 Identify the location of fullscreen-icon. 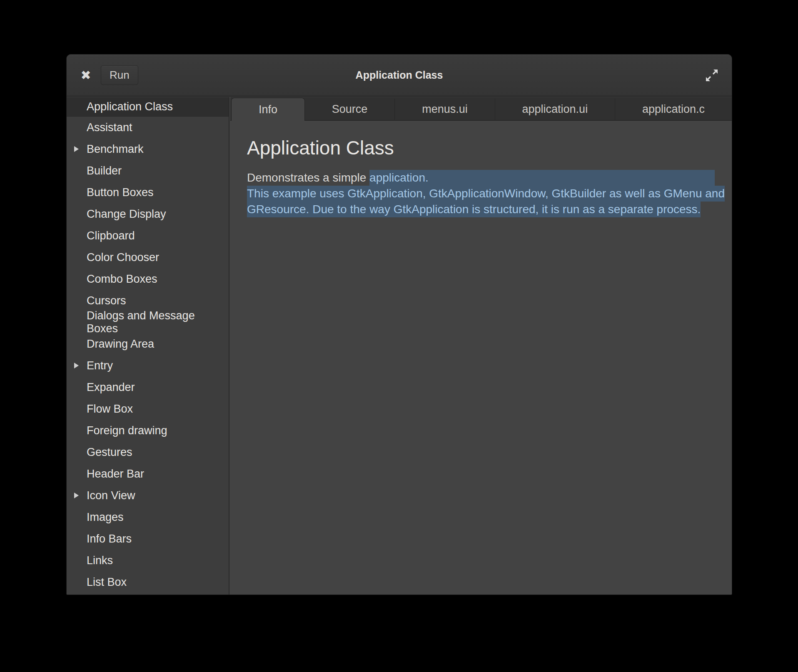
(712, 75).